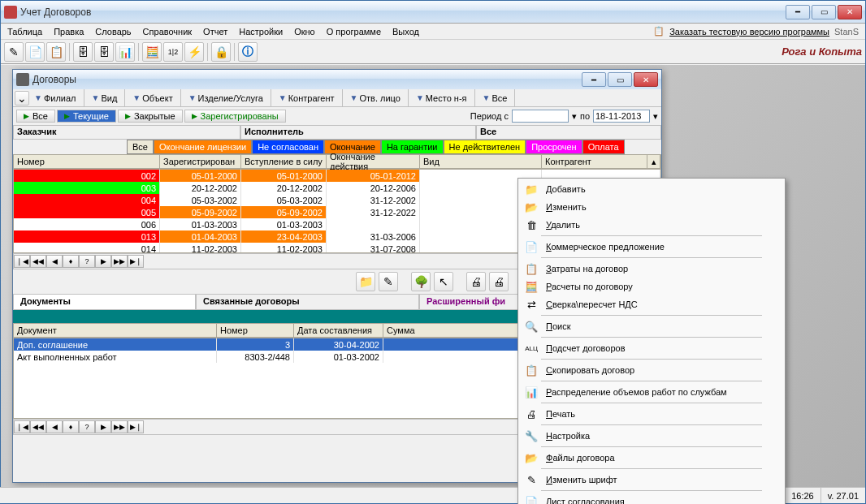 The width and height of the screenshot is (866, 504). What do you see at coordinates (221, 52) in the screenshot?
I see `tool-lock-icon: 🔒` at bounding box center [221, 52].